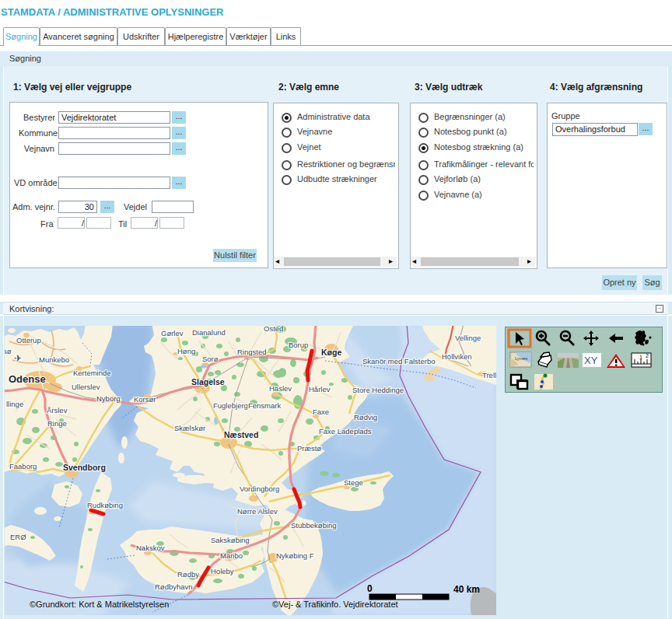  What do you see at coordinates (521, 358) in the screenshot?
I see `svg-text: Lynæs` at bounding box center [521, 358].